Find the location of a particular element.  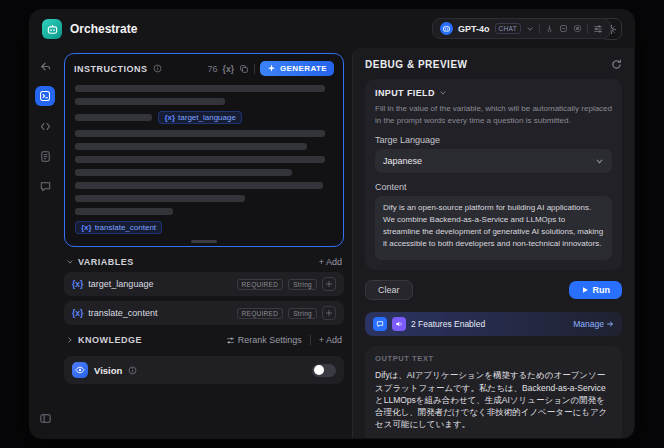

variable-chip-translate-content: {x} translate_content is located at coordinates (118, 228).